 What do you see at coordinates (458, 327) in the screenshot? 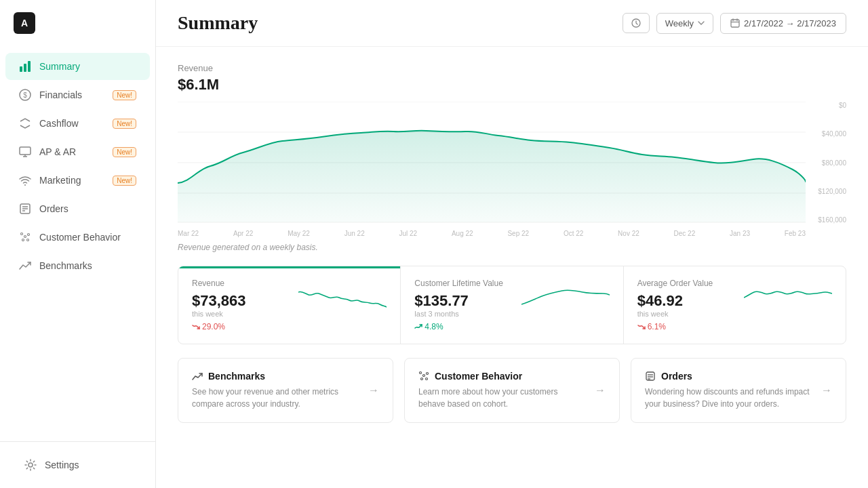
I see `metric-change-clv: 4.8%` at bounding box center [458, 327].